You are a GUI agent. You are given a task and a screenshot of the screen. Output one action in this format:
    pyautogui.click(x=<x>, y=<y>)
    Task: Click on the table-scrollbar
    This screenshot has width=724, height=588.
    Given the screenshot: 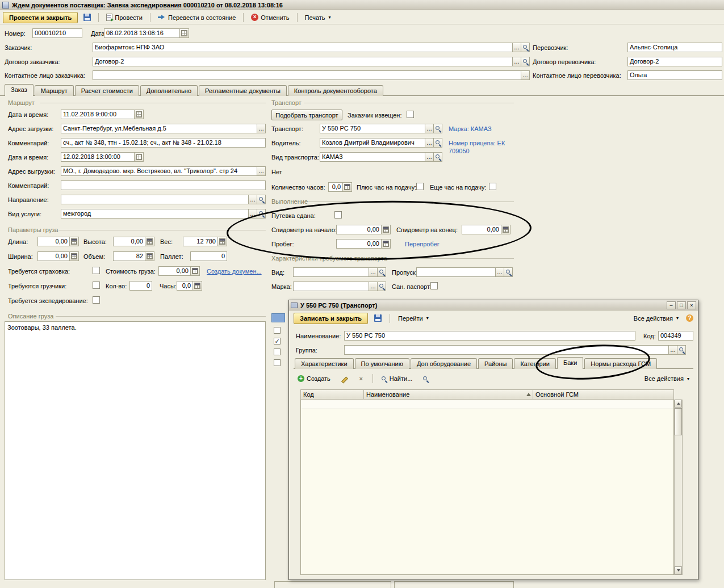 What is the action you would take?
    pyautogui.click(x=678, y=487)
    